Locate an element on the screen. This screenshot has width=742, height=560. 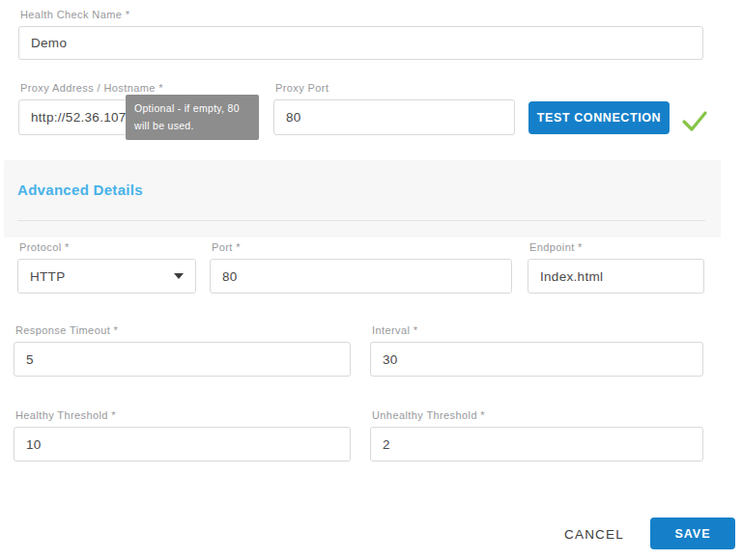
save-button: SAVE is located at coordinates (693, 533).